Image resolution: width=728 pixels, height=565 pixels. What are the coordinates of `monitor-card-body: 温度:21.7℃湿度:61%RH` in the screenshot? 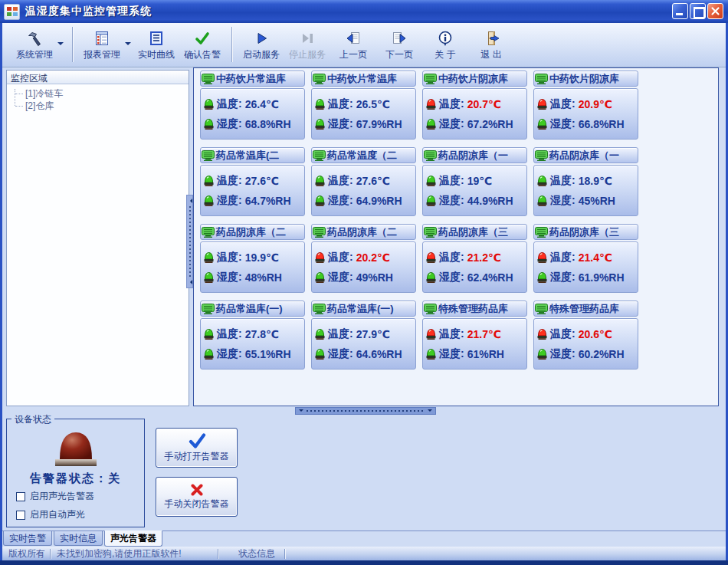 It's located at (475, 343).